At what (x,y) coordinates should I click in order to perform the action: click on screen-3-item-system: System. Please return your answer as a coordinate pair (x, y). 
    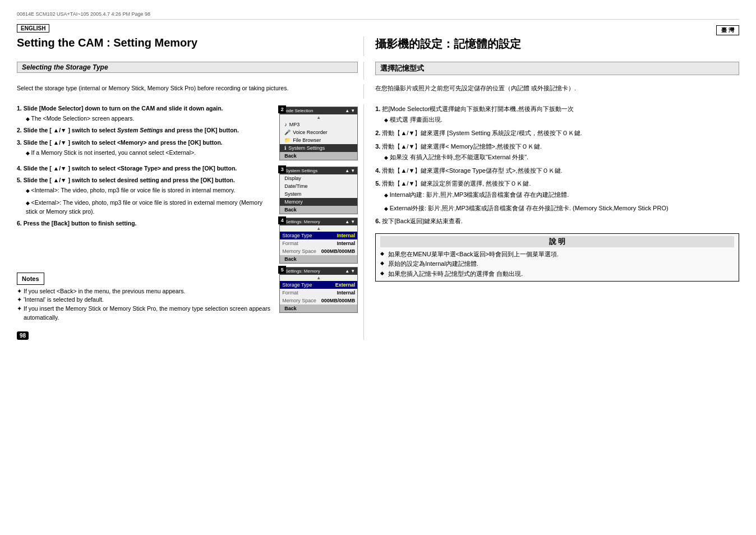
    Looking at the image, I should click on (319, 194).